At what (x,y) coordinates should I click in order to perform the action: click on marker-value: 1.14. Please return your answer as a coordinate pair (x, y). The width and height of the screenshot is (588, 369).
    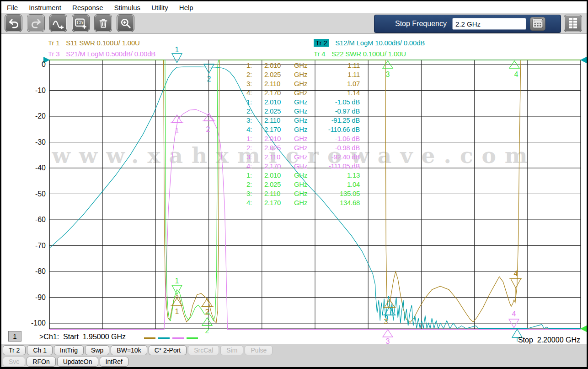
    Looking at the image, I should click on (335, 93).